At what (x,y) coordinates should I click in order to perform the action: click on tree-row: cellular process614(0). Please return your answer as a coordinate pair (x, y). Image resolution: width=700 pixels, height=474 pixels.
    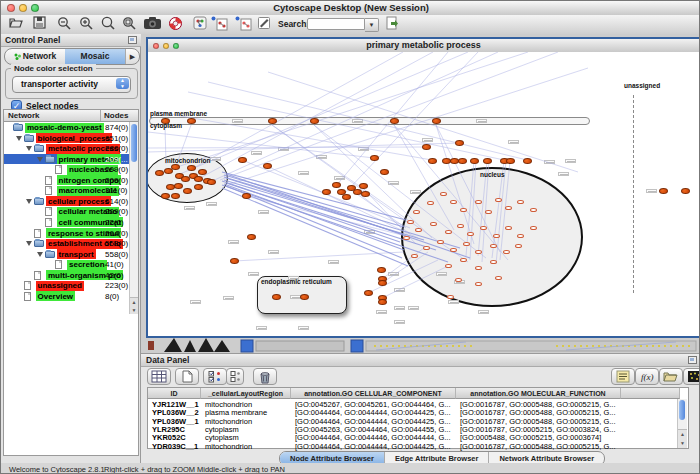
    Looking at the image, I should click on (68, 202).